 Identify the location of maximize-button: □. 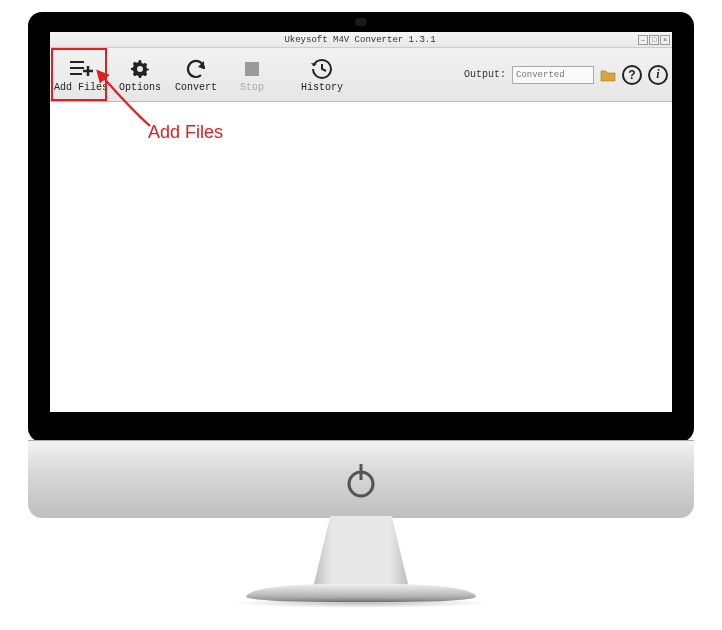
(654, 40).